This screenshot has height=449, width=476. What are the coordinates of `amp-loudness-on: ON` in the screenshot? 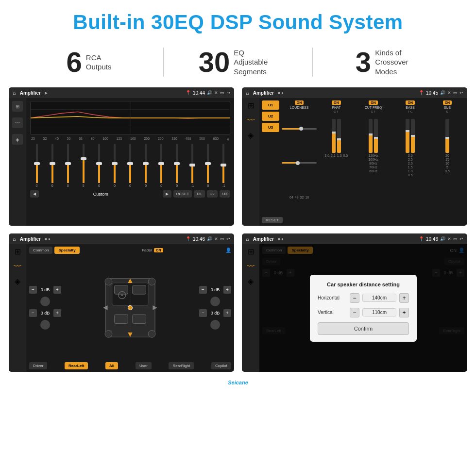 It's located at (299, 103).